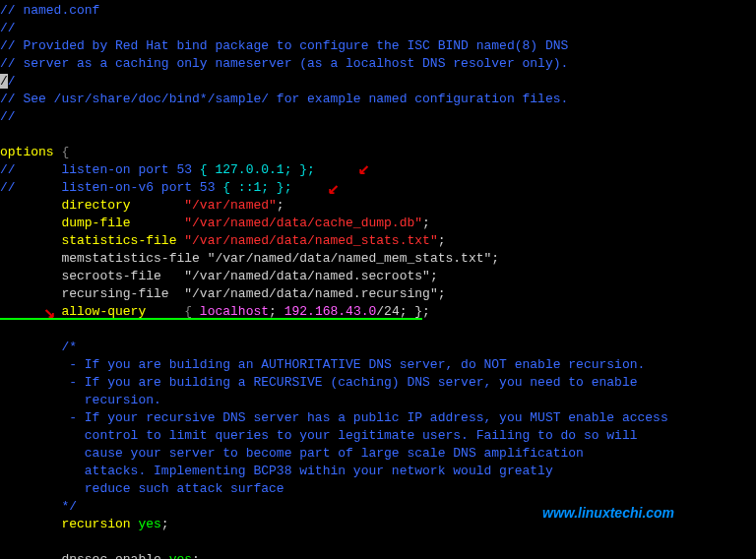 The width and height of the screenshot is (756, 559). I want to click on block-comment-line: attacks. Implementing BCP38 within your …, so click(277, 470).